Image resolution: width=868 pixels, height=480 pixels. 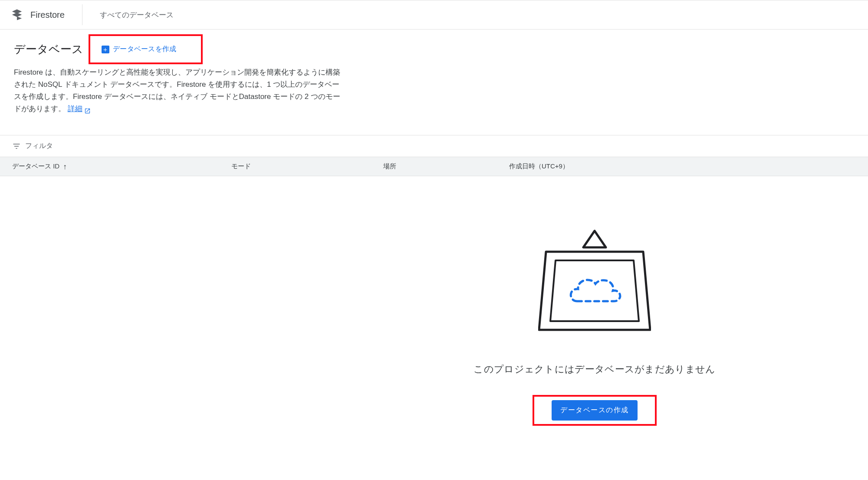 I want to click on sort-ascending-icon: ↑, so click(x=65, y=167).